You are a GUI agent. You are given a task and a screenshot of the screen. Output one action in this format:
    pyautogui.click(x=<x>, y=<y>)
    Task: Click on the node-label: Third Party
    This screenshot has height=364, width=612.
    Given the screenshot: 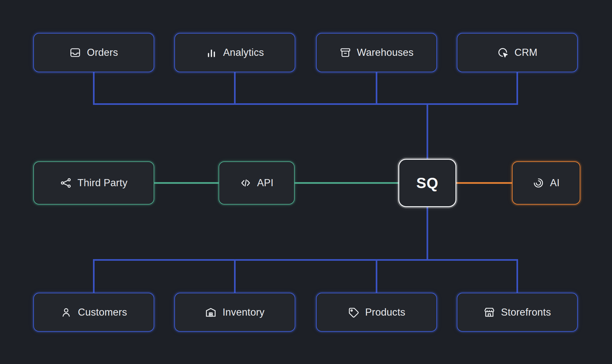 What is the action you would take?
    pyautogui.click(x=103, y=183)
    